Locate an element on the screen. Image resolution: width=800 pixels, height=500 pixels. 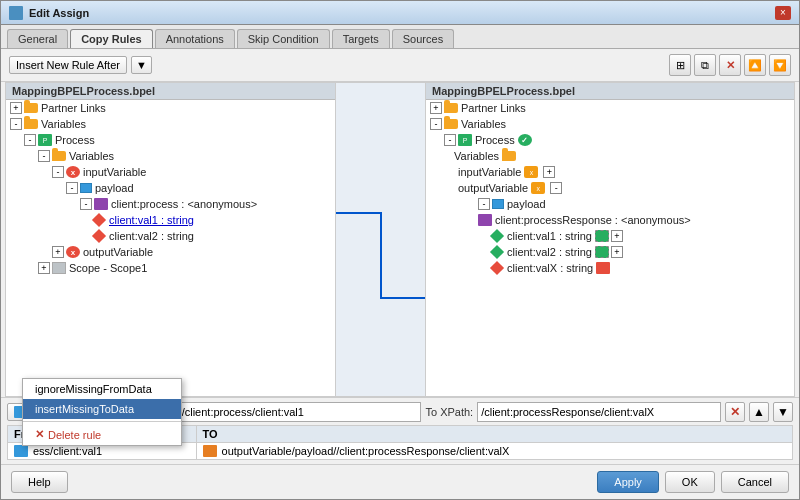
move-up-icon: 🔼 is located at coordinates (755, 65).